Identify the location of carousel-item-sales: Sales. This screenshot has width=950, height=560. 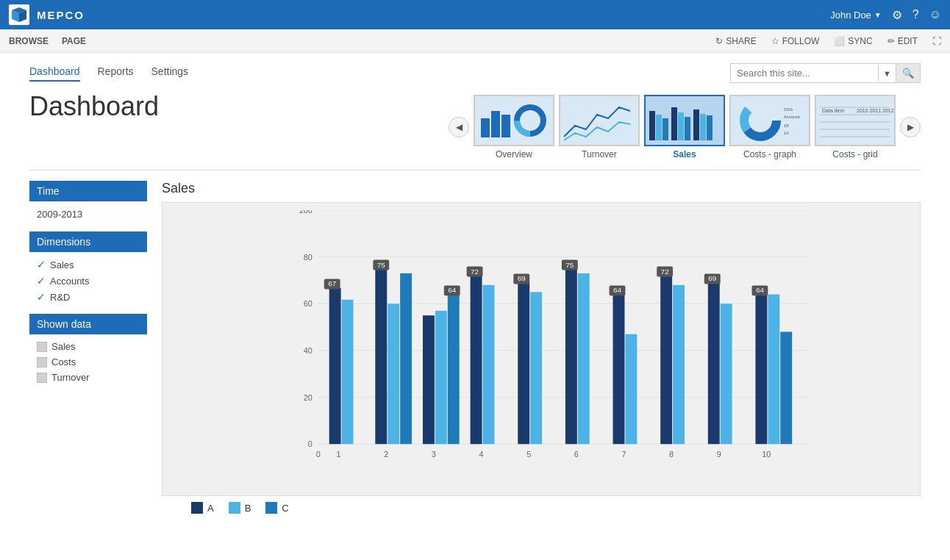
(685, 127).